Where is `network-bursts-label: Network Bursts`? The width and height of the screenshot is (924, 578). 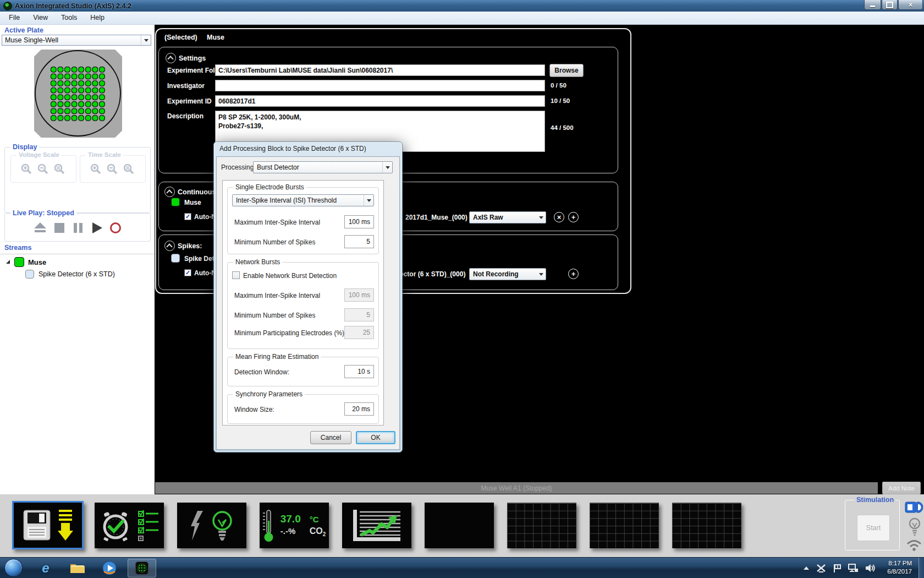
network-bursts-label: Network Bursts is located at coordinates (257, 262).